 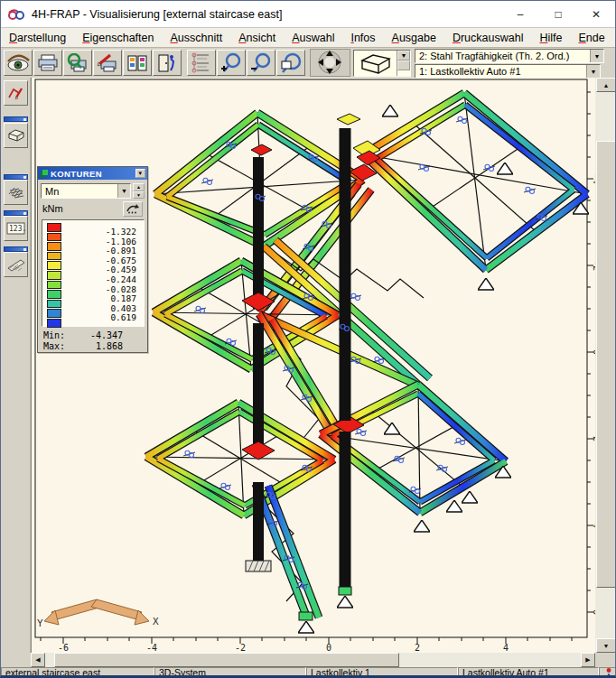 I want to click on close-button: ✕, so click(x=596, y=14).